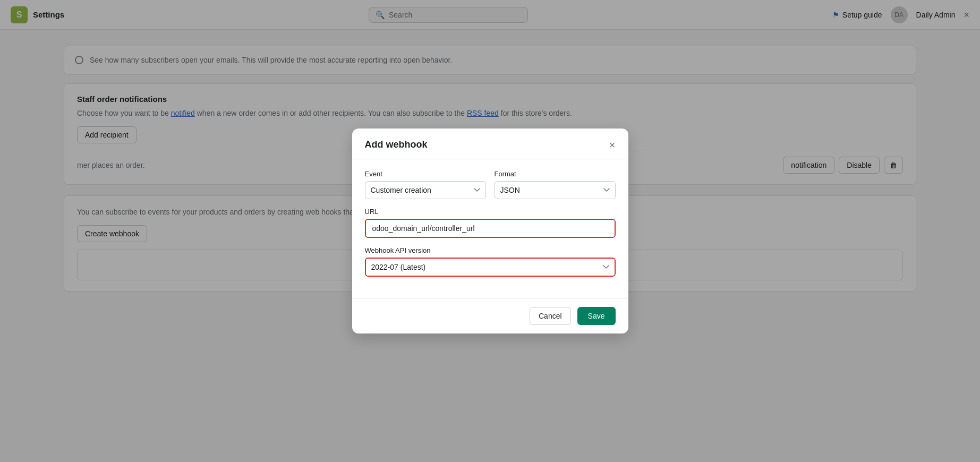 The height and width of the screenshot is (462, 980). What do you see at coordinates (425, 190) in the screenshot?
I see `event-select: Customer creation Order creation Order p…` at bounding box center [425, 190].